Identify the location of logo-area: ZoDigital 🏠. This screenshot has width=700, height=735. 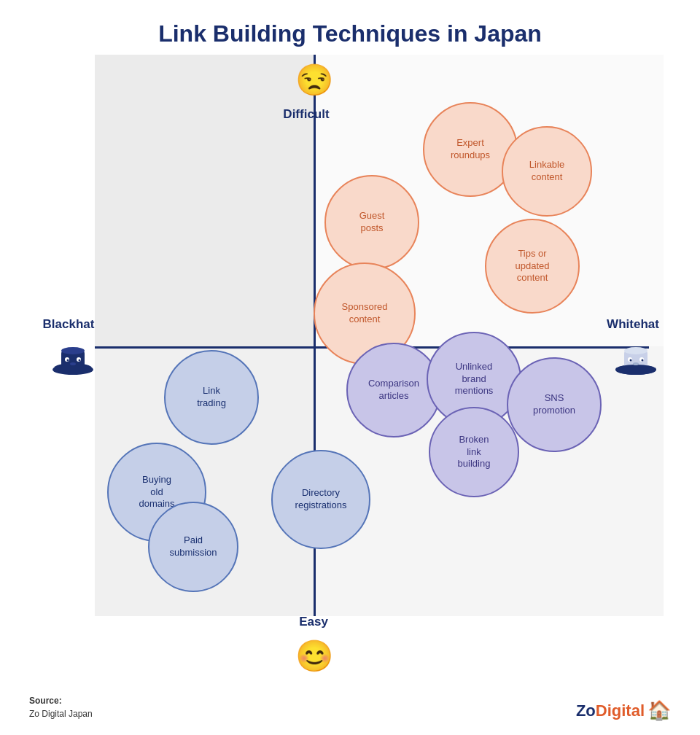
(623, 710).